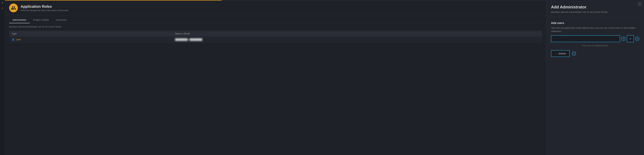 The width and height of the screenshot is (644, 155). What do you see at coordinates (276, 27) in the screenshot?
I see `tab-description: Members with the Administrator role for …` at bounding box center [276, 27].